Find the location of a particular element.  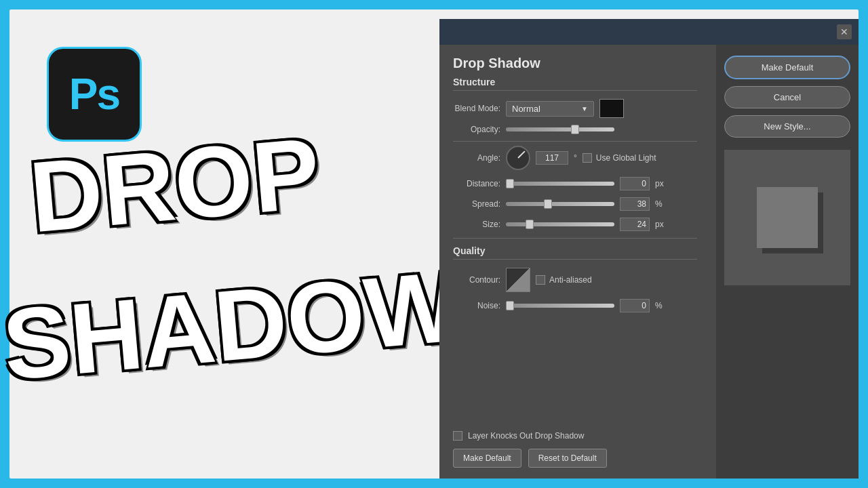

quality-section-title: Quality is located at coordinates (575, 252).